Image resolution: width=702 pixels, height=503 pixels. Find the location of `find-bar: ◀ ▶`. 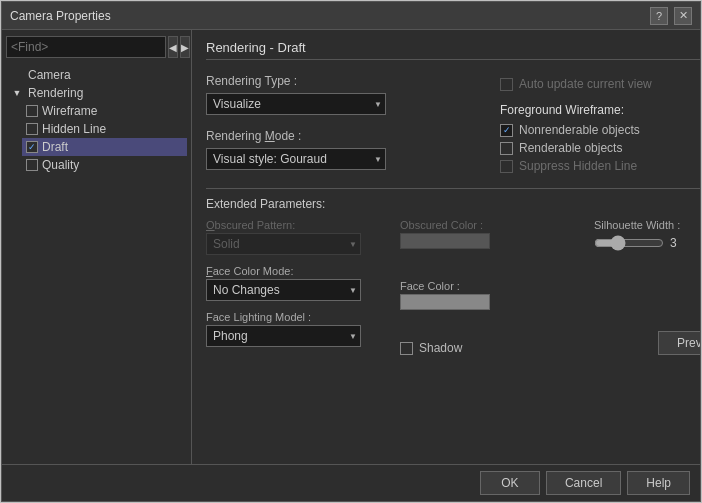

find-bar: ◀ ▶ is located at coordinates (96, 47).